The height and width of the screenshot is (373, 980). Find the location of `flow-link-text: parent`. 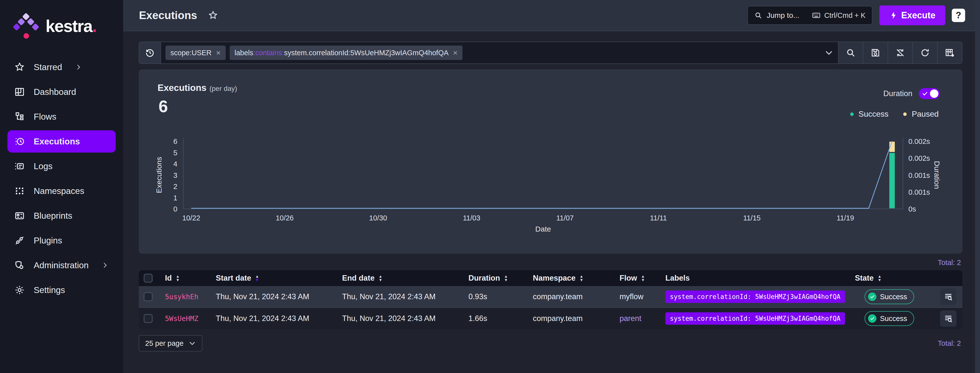

flow-link-text: parent is located at coordinates (631, 319).